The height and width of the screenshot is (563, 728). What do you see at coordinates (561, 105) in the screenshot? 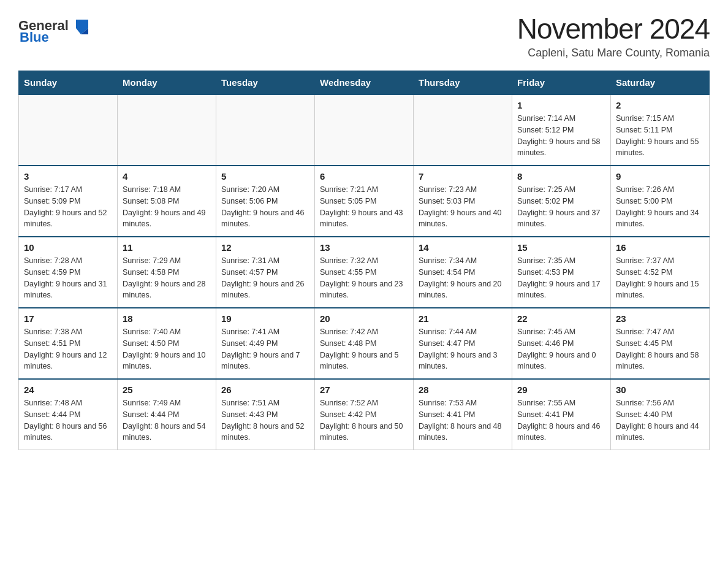
I see `day-number: 1` at bounding box center [561, 105].